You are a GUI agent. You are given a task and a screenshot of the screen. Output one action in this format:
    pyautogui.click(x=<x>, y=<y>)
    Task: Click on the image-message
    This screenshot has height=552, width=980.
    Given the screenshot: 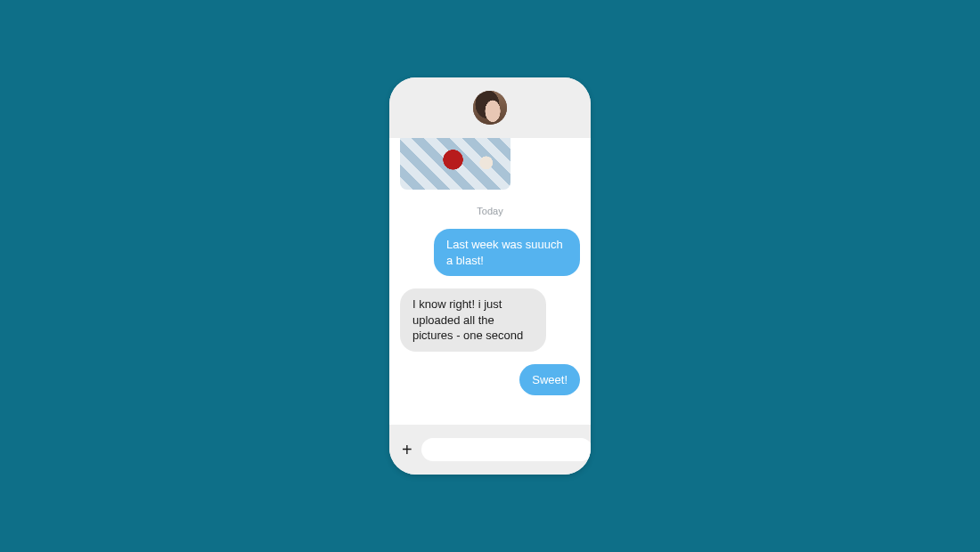 What is the action you would take?
    pyautogui.click(x=455, y=164)
    